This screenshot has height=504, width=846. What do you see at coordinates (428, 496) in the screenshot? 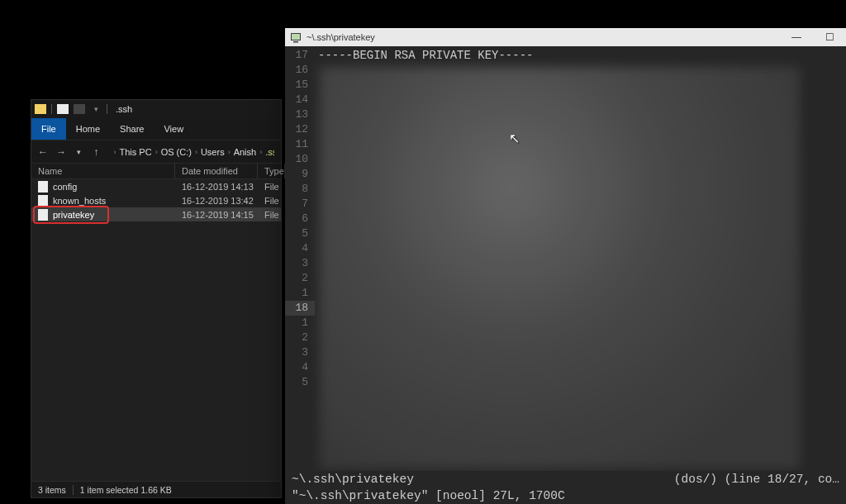
I see `vim-file-status: "~\.ssh\privatekey" [noeol] 27L, 1700C` at bounding box center [428, 496].